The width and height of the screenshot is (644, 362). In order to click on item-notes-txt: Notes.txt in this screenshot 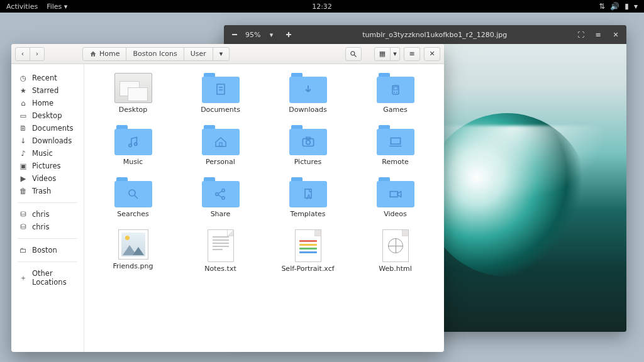, I will do `click(220, 251)`.